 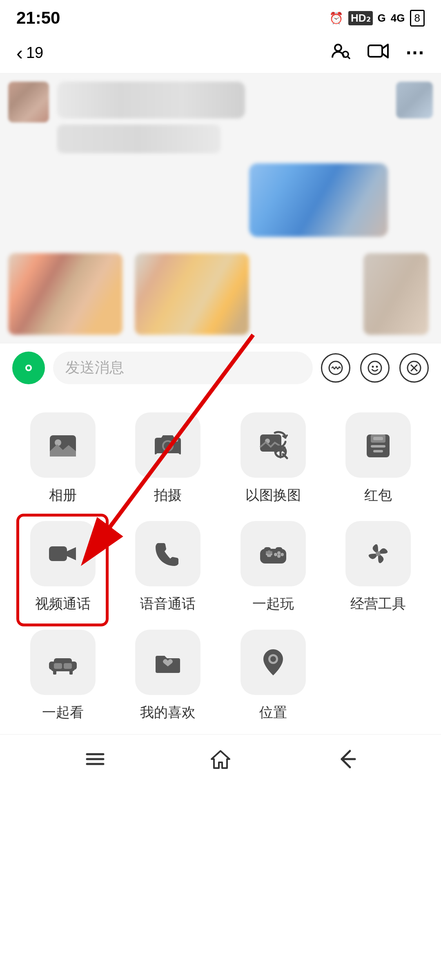 What do you see at coordinates (63, 554) in the screenshot?
I see `video-call-icon-box` at bounding box center [63, 554].